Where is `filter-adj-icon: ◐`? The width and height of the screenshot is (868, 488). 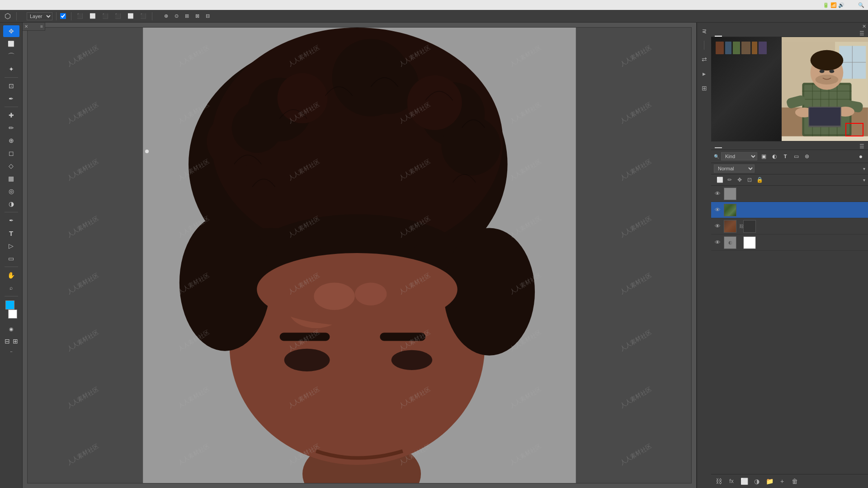
filter-adj-icon: ◐ is located at coordinates (774, 156).